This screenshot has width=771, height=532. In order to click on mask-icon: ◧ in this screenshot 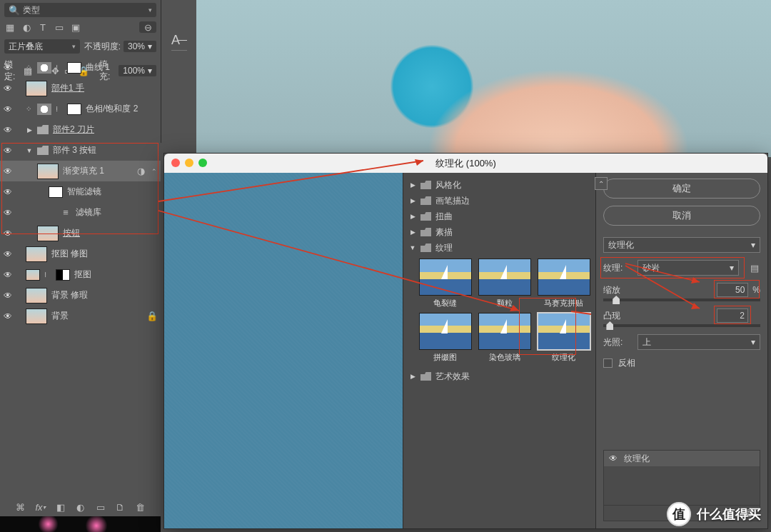, I will do `click(61, 507)`.